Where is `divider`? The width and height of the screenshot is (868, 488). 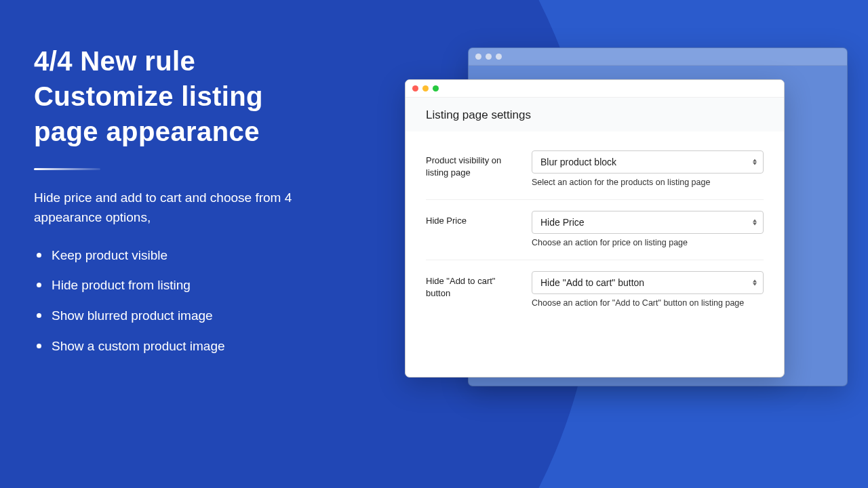 divider is located at coordinates (67, 169).